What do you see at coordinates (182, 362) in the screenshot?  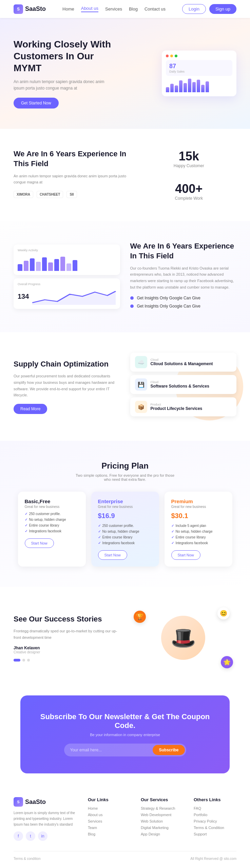 I see `service-card-text-0: Cloud Clloud Solutions & Management` at bounding box center [182, 362].